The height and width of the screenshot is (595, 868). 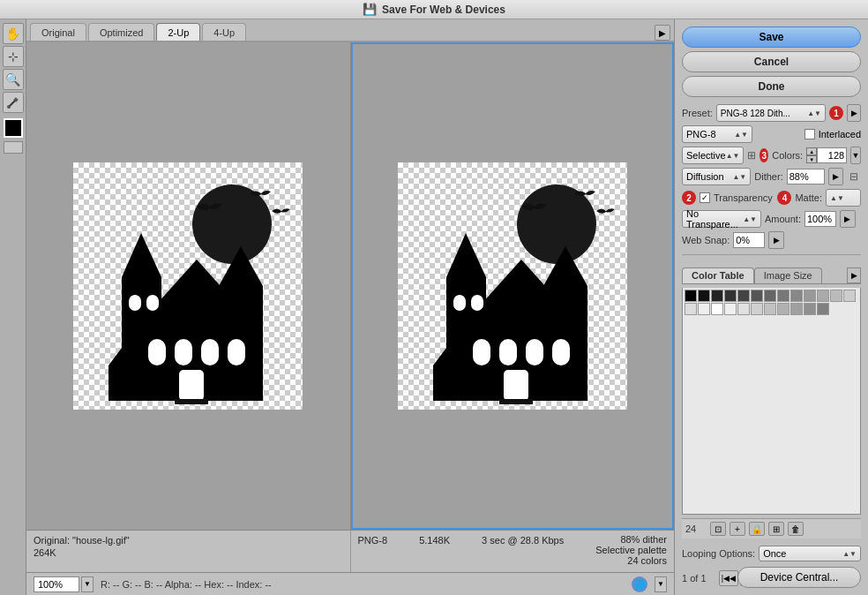 What do you see at coordinates (178, 32) in the screenshot?
I see `tab-2up: 2-Up` at bounding box center [178, 32].